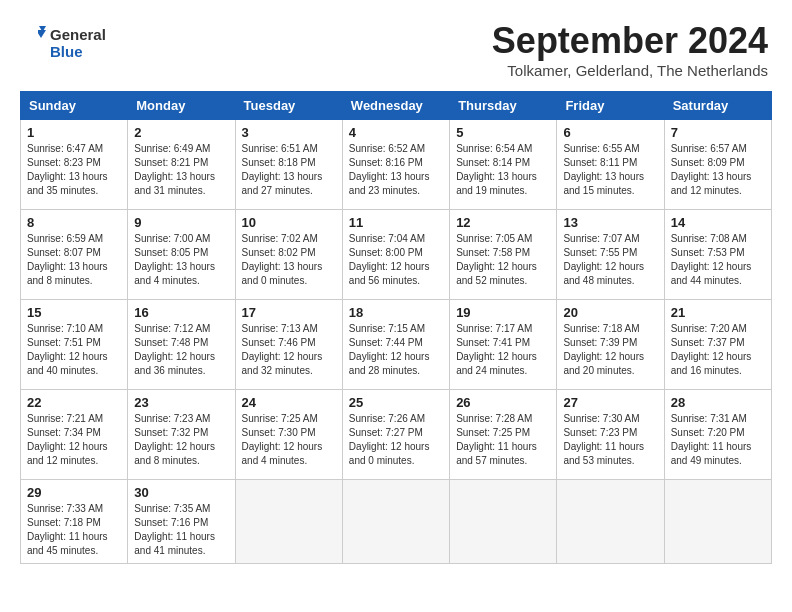 Image resolution: width=792 pixels, height=612 pixels. Describe the element at coordinates (503, 170) in the screenshot. I see `day-info: Sunrise: 6:54 AMSunset: 8:14 PMDaylight:…` at that location.